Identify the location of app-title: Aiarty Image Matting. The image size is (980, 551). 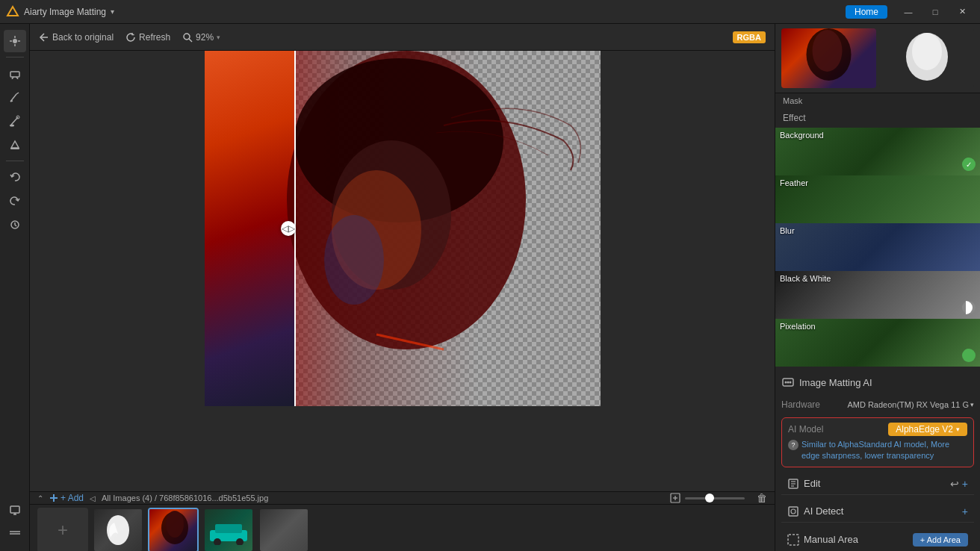
(65, 12).